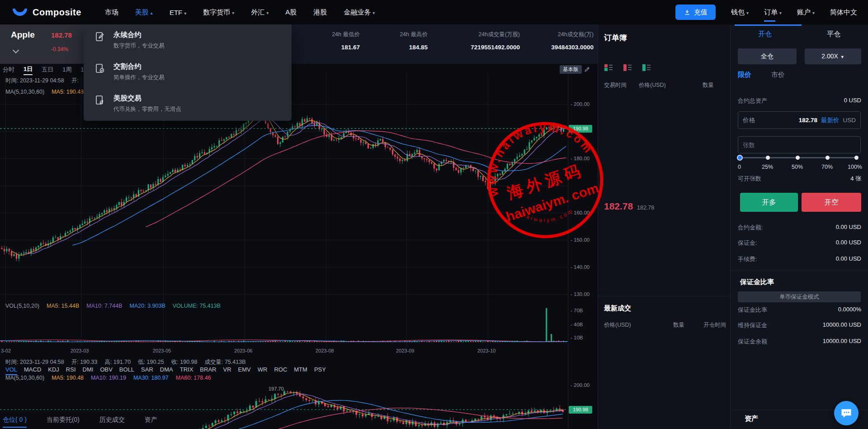 The image size is (868, 429). Describe the element at coordinates (118, 362) in the screenshot. I see `ohlc-high: 高: 191.70` at that location.